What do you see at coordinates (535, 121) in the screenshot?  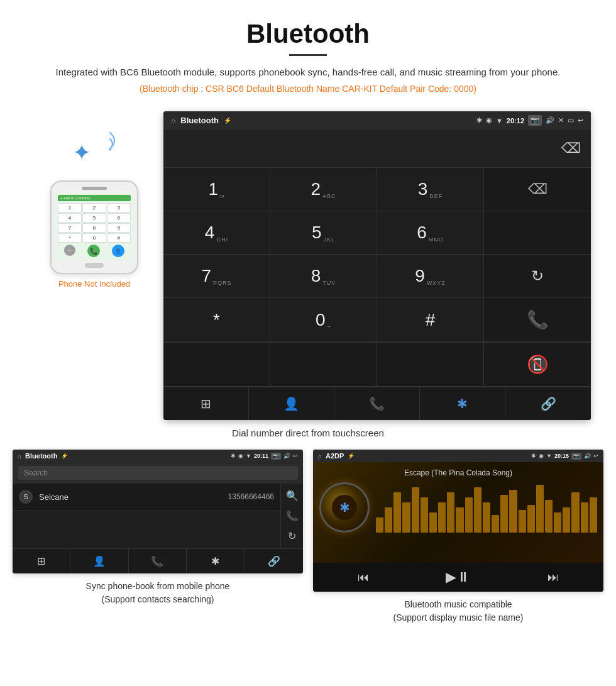 I see `camera-icon: 📷` at bounding box center [535, 121].